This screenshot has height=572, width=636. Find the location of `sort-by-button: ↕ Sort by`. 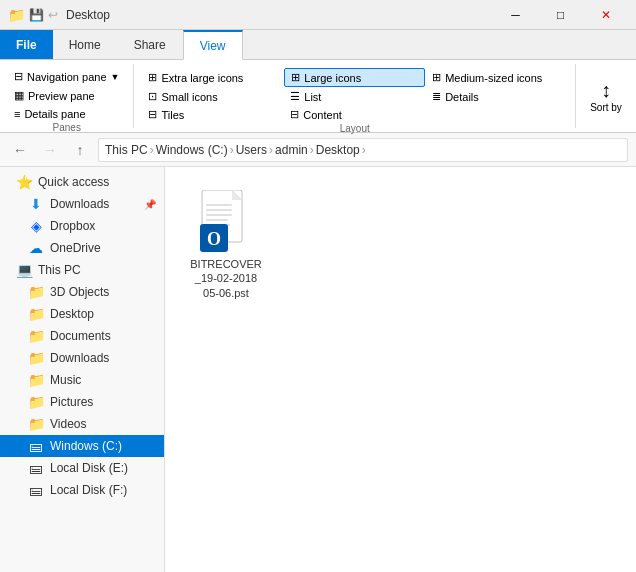

sort-by-button: ↕ Sort by is located at coordinates (606, 96).